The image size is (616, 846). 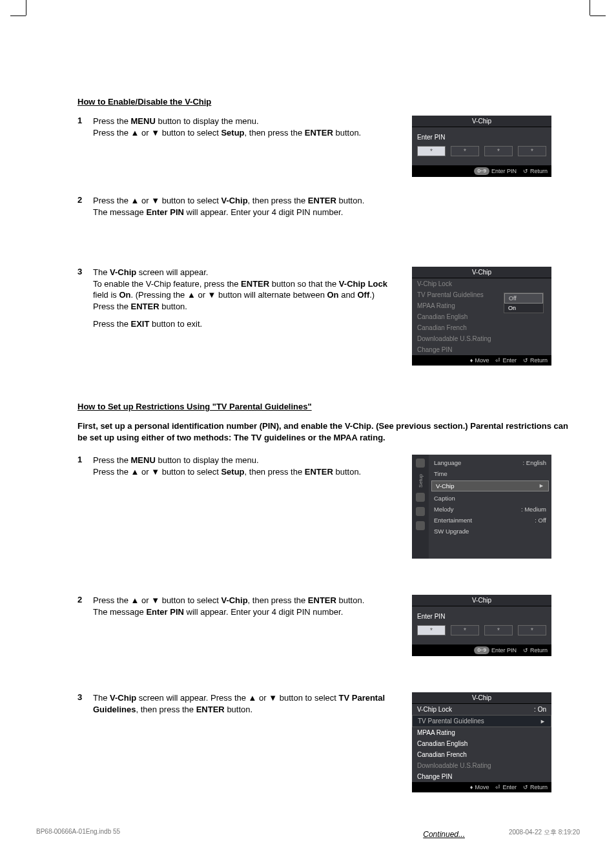 I want to click on osd-vchip-menu: V-Chip V-Chip Lock: On TV Parental Guide…, so click(x=482, y=743).